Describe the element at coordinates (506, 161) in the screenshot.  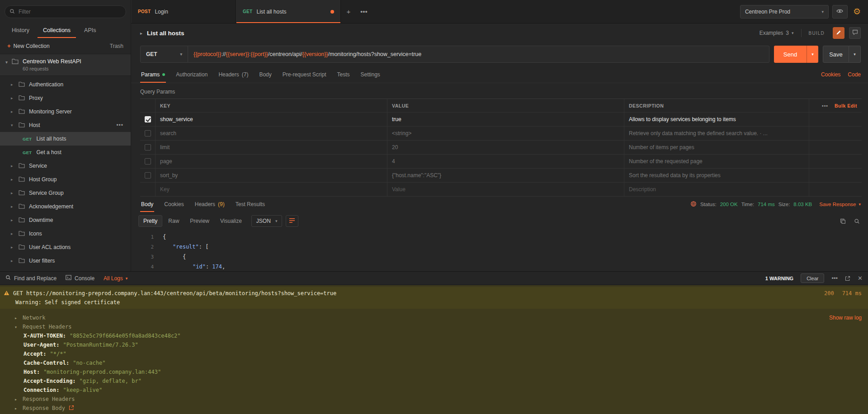
I see `param-value: 4` at that location.